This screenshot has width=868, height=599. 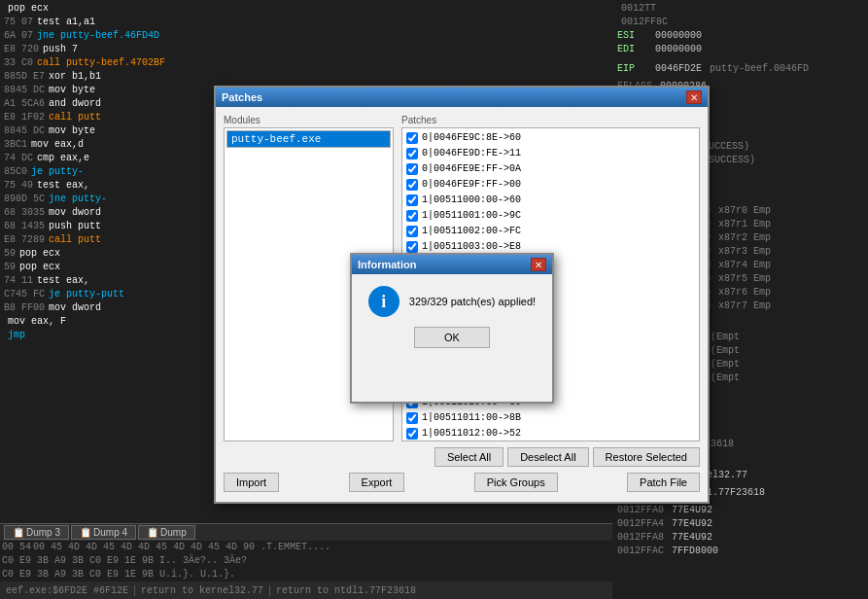 I want to click on info-title: Information, so click(x=387, y=264).